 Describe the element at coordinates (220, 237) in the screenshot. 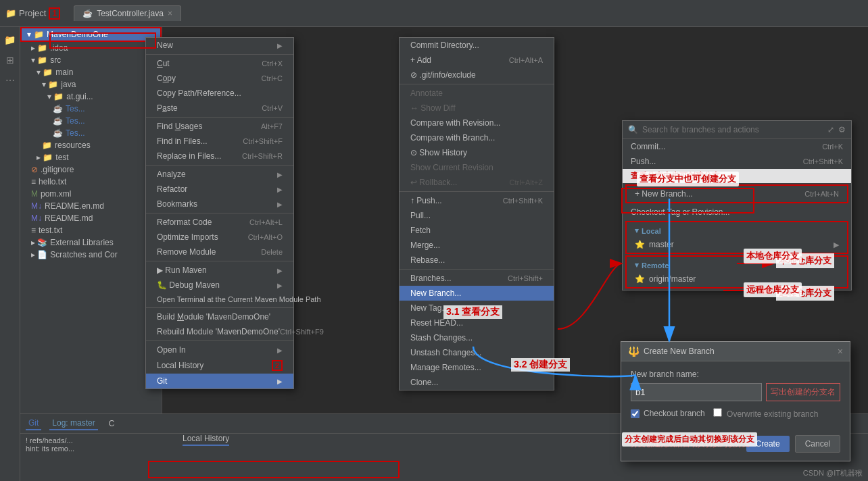

I see `menu-optimize-imports: Optimize ImportsCtrl+Alt+O` at that location.